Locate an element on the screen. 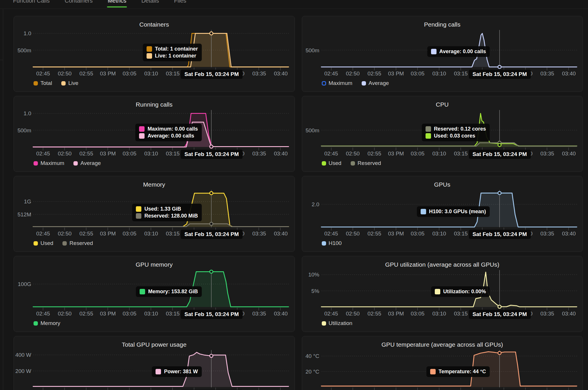 Image resolution: width=588 pixels, height=390 pixels. legend-item-total: Total is located at coordinates (43, 83).